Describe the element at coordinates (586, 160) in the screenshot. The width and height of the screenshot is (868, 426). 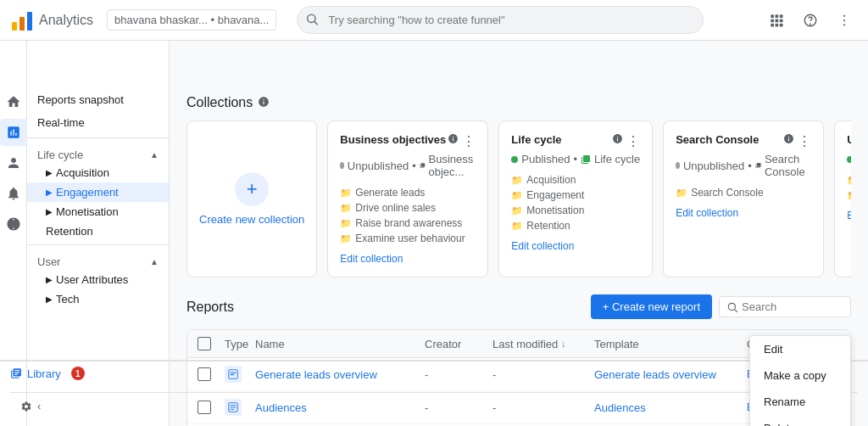
I see `lifecycle-collection-icon` at that location.